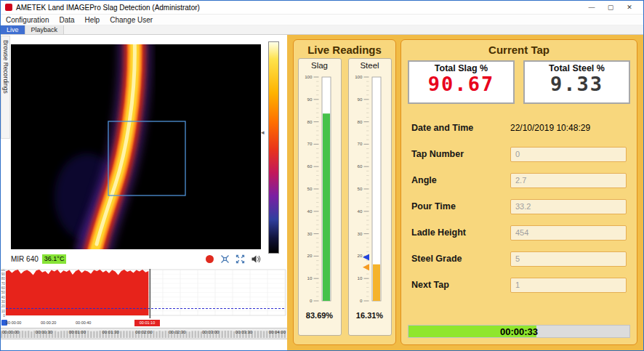  I want to click on title-bar: AMETEK Land IMAGEPro Slag Detection (Adm…, so click(322, 7).